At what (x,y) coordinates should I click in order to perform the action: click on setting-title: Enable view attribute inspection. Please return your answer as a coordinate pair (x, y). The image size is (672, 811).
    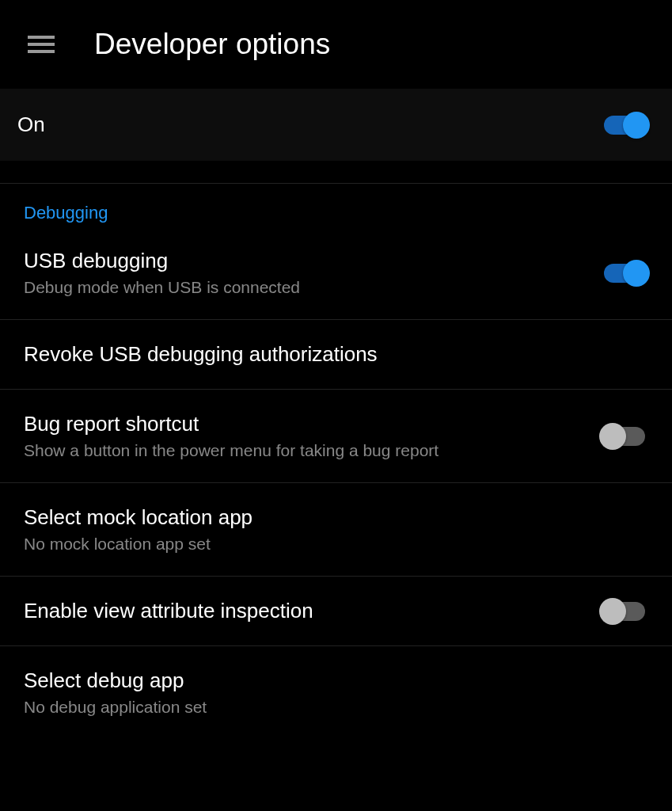
    Looking at the image, I should click on (304, 611).